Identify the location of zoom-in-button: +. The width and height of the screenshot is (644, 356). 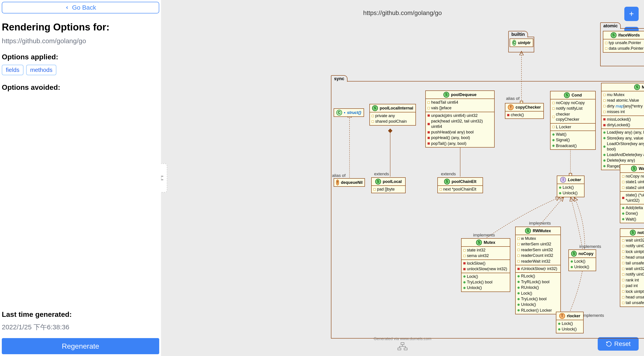
(632, 14).